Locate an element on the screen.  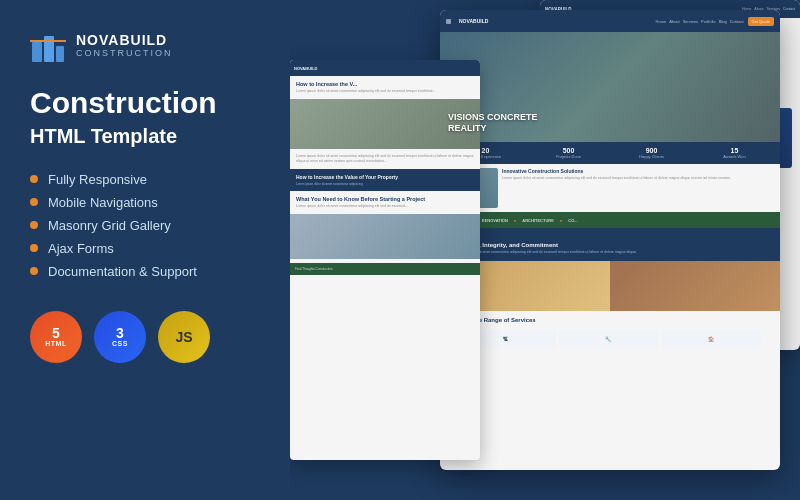
feature-item: Documentation & Support is located at coordinates (155, 272).